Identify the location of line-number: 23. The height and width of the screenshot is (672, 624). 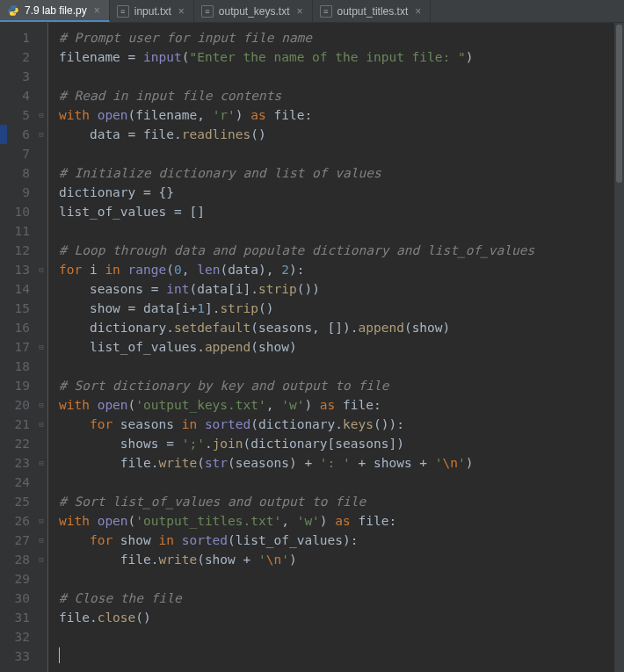
(18, 463).